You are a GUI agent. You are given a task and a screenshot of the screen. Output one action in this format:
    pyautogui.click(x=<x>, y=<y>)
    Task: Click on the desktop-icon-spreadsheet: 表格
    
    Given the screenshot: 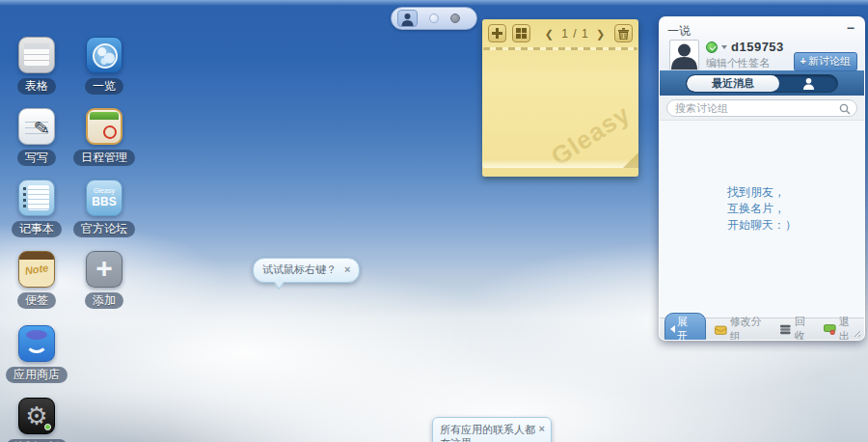 What is the action you would take?
    pyautogui.click(x=37, y=66)
    